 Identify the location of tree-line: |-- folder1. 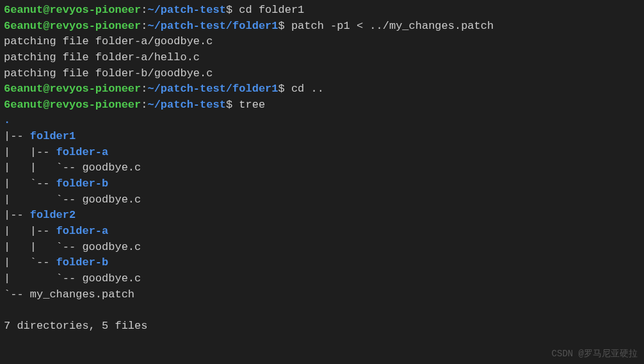
(322, 137).